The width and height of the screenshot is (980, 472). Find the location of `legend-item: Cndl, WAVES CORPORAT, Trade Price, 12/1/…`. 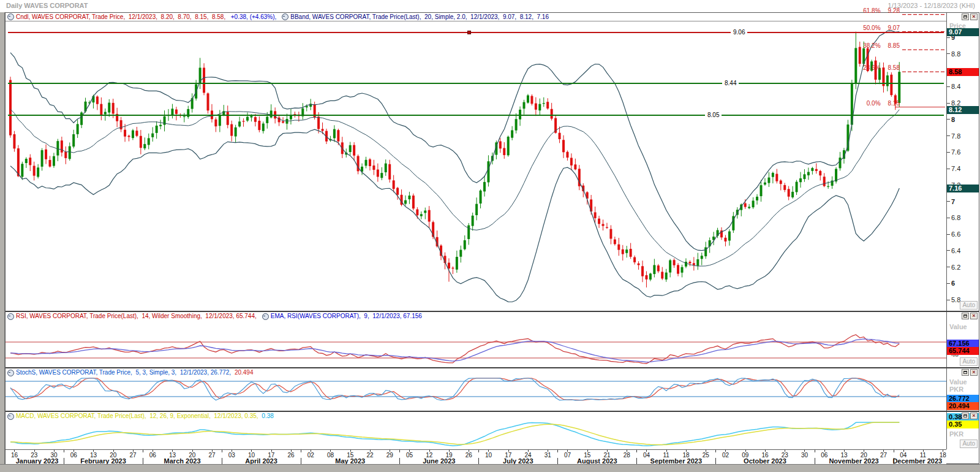

legend-item: Cndl, WAVES CORPORAT, Trade Price, 12/1/… is located at coordinates (142, 17).